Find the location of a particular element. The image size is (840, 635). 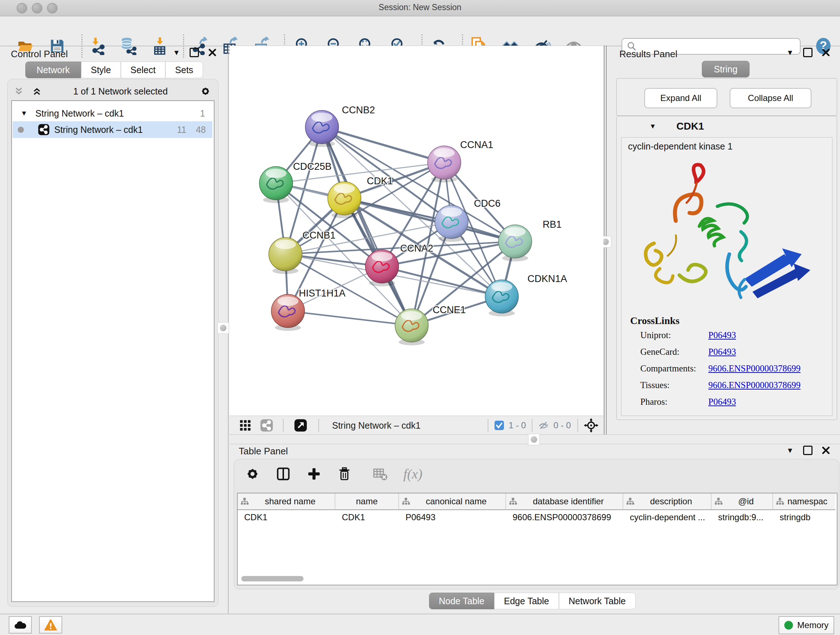

horizontal-scrollbar is located at coordinates (272, 579).